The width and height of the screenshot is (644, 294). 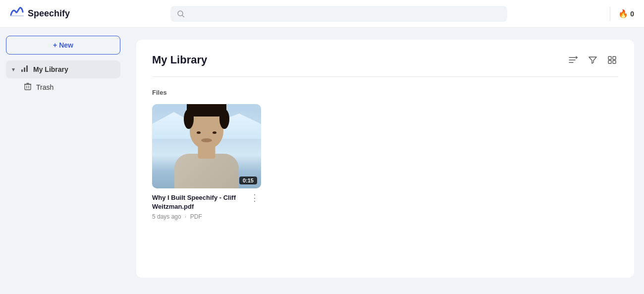 I want to click on file-date: 5 days ago, so click(x=166, y=217).